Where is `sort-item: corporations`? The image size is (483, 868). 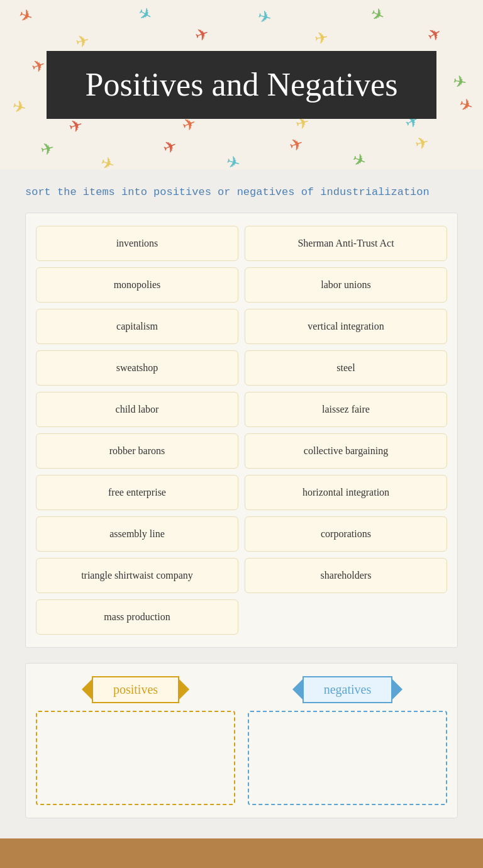 sort-item: corporations is located at coordinates (346, 534).